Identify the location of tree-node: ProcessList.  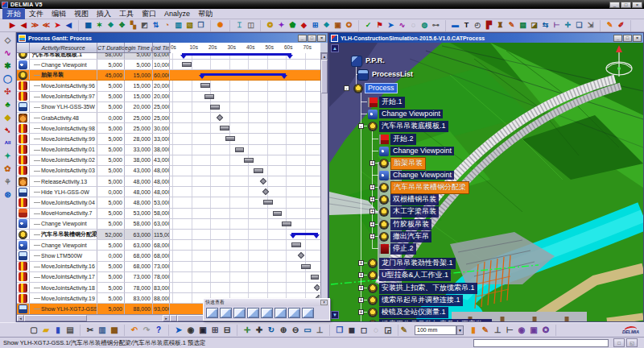
(386, 74).